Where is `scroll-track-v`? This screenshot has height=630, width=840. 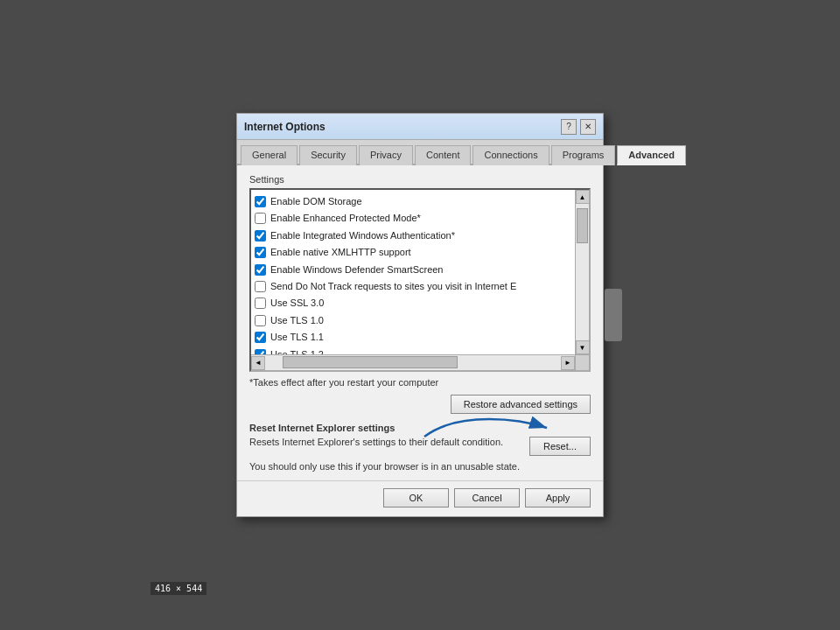 scroll-track-v is located at coordinates (583, 272).